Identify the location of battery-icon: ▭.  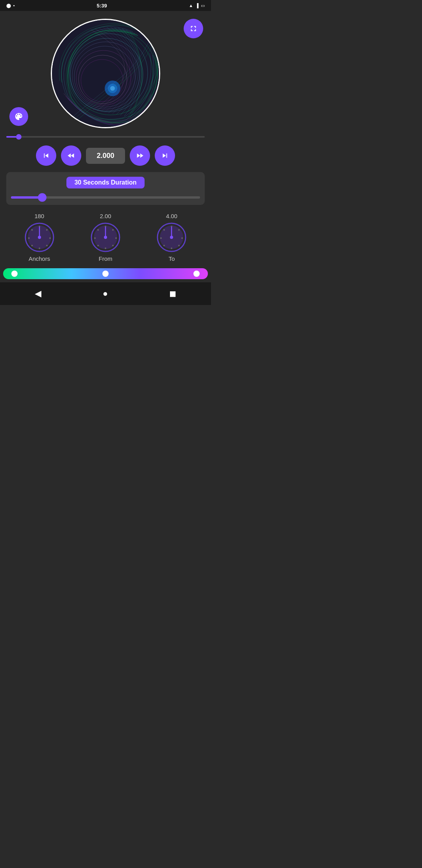
(203, 5).